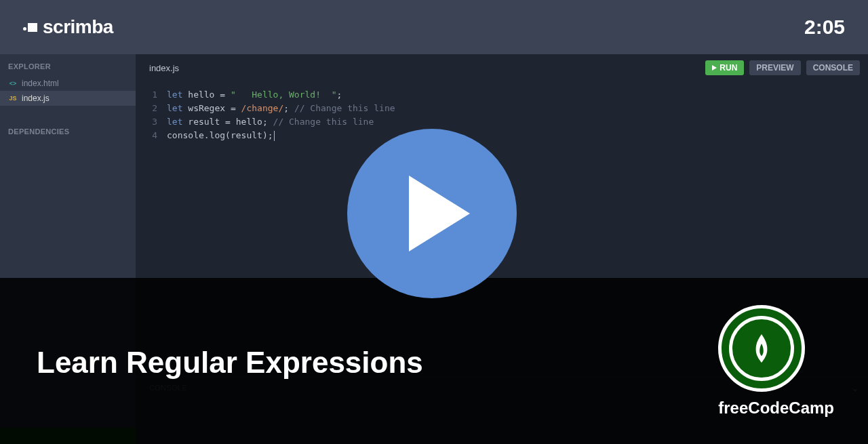 This screenshot has height=444, width=868. I want to click on logo: scrimba, so click(68, 27).